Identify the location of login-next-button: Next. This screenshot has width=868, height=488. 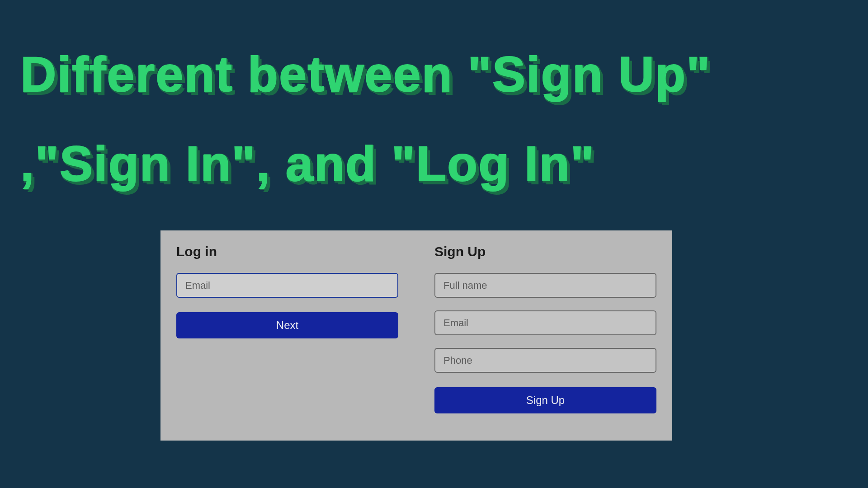
(288, 325).